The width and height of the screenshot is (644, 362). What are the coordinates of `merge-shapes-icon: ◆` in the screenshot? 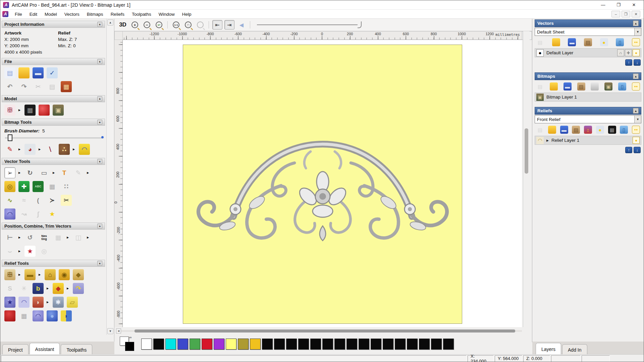 It's located at (78, 275).